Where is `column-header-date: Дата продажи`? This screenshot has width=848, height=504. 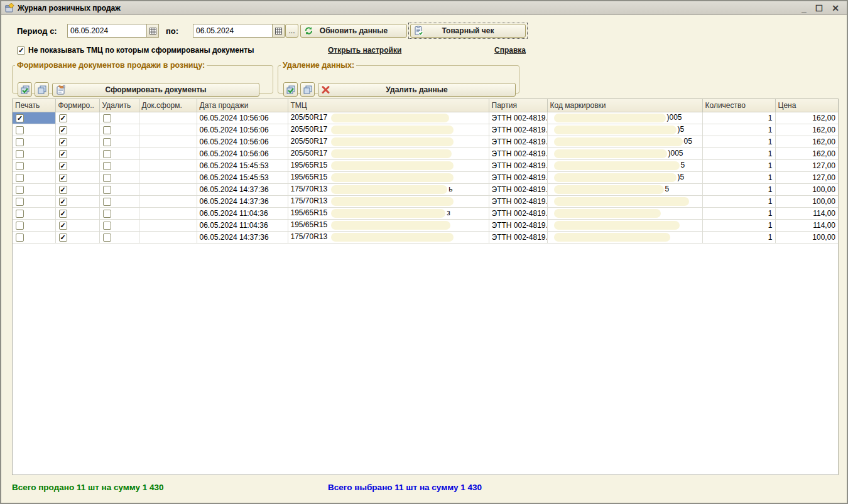
column-header-date: Дата продажи is located at coordinates (242, 105).